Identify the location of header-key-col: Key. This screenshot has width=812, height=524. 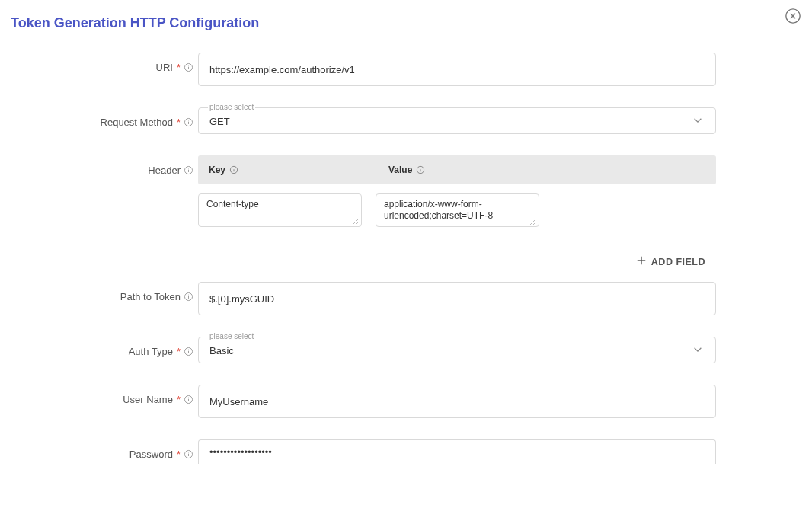
(217, 170).